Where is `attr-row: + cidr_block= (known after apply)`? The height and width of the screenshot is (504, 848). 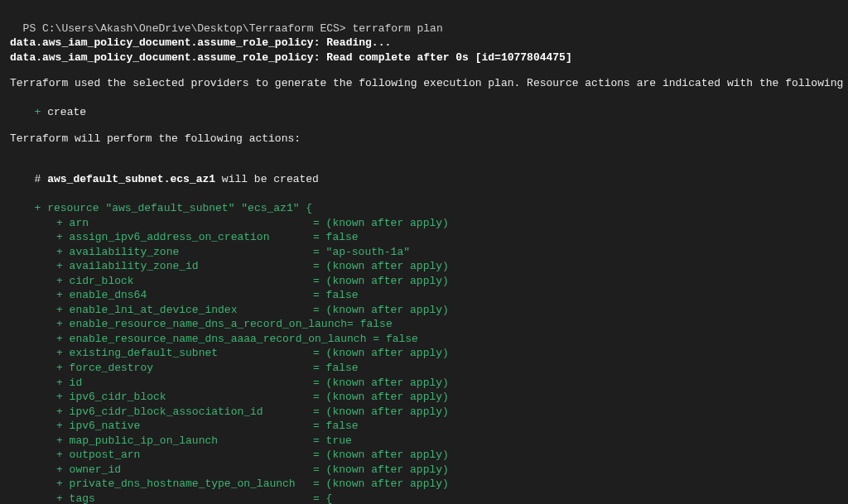
attr-row: + cidr_block= (known after apply) is located at coordinates (424, 281).